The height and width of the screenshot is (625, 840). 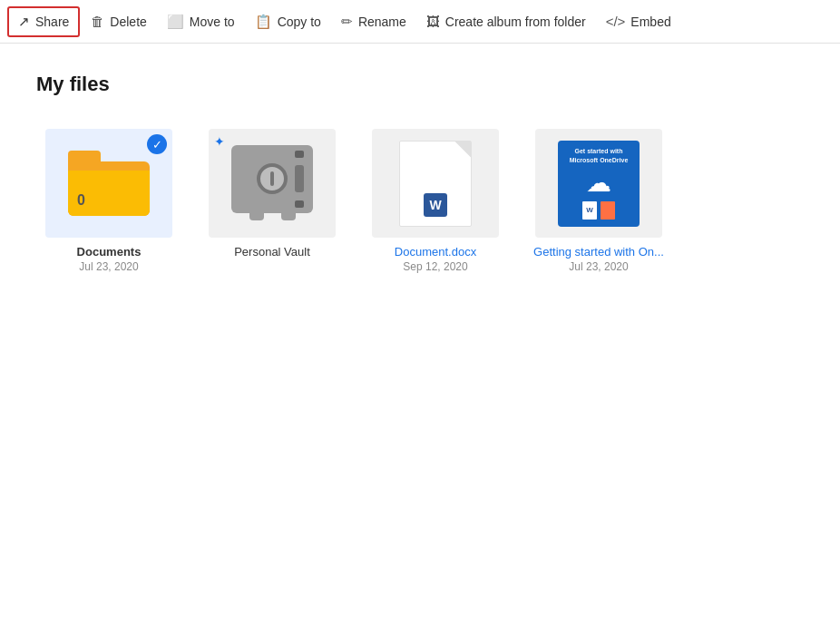 I want to click on copy-to-label: Copy to, so click(x=299, y=22).